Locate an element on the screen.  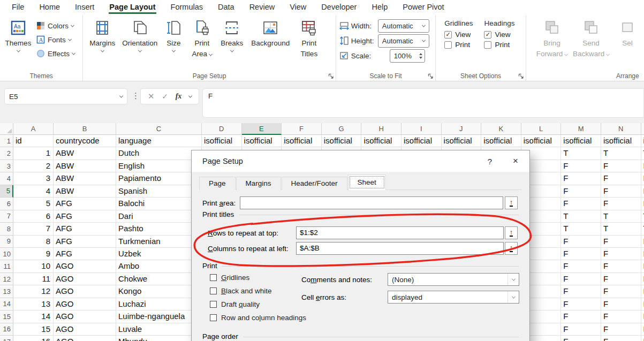
rows-repeat-field: $1:$2 is located at coordinates (400, 233).